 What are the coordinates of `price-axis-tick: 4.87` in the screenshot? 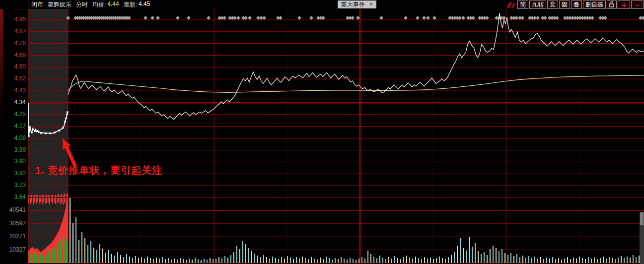 It's located at (13, 32).